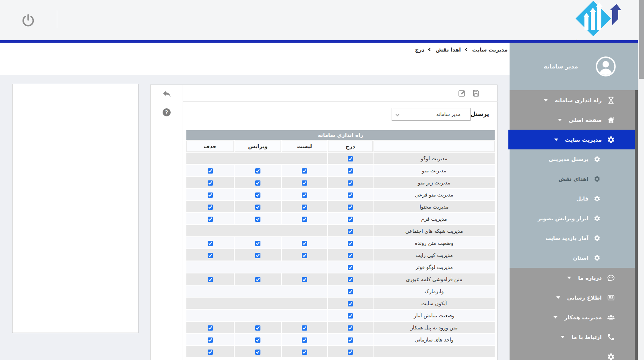  What do you see at coordinates (448, 50) in the screenshot?
I see `breadcrumb-item: اهدا نقش` at bounding box center [448, 50].